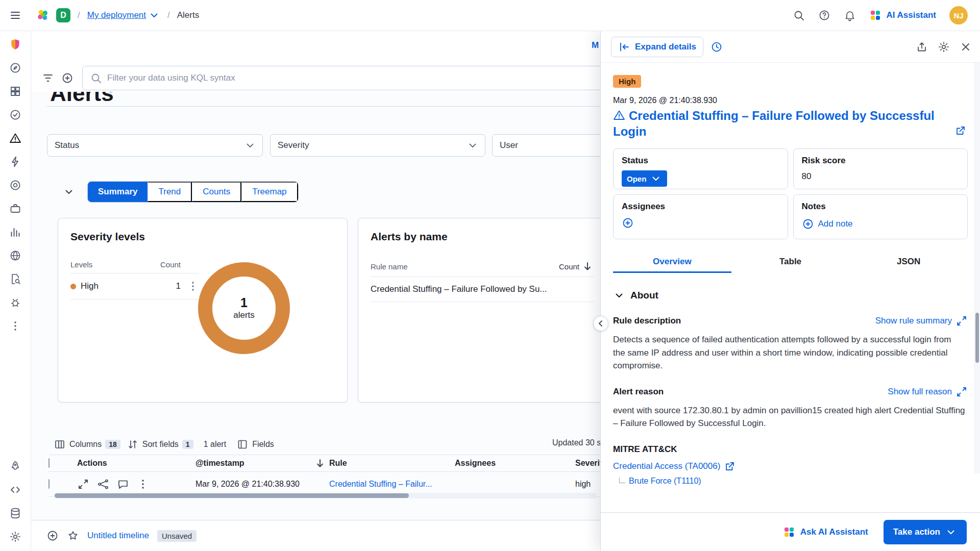 The image size is (980, 551). Describe the element at coordinates (638, 392) in the screenshot. I see `alert-reason-label: Alert reason` at that location.